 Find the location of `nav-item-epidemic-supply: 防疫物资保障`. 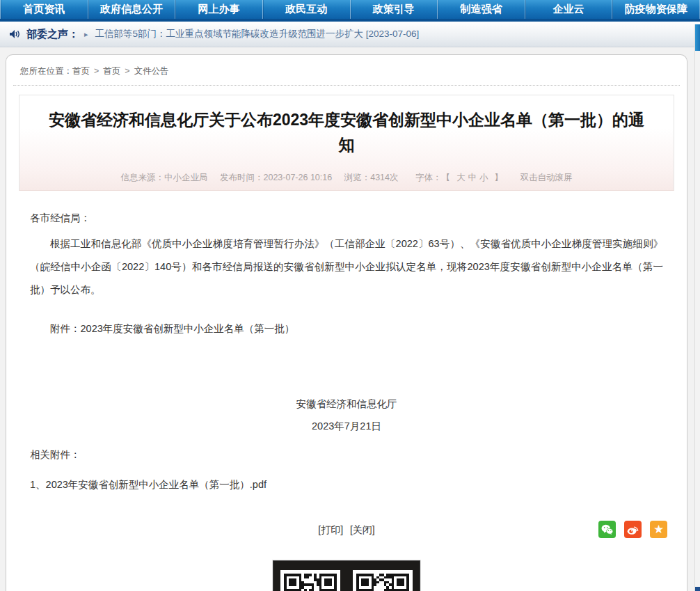

nav-item-epidemic-supply: 防疫物资保障 is located at coordinates (655, 10).